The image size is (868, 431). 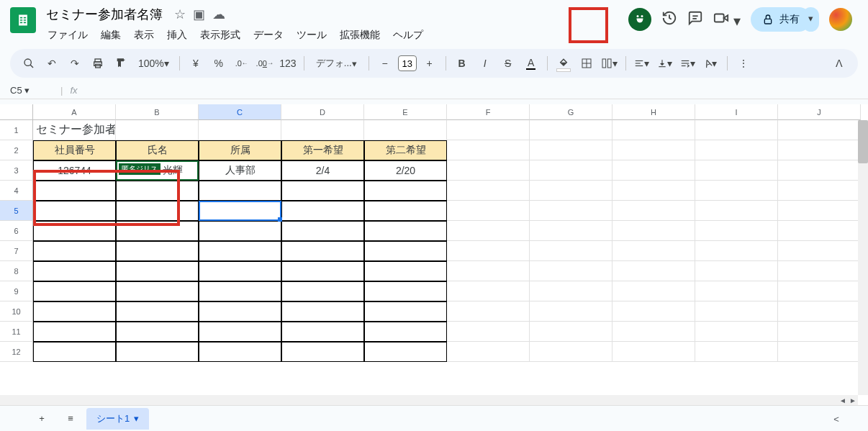 What do you see at coordinates (737, 112) in the screenshot?
I see `col-header: I` at bounding box center [737, 112].